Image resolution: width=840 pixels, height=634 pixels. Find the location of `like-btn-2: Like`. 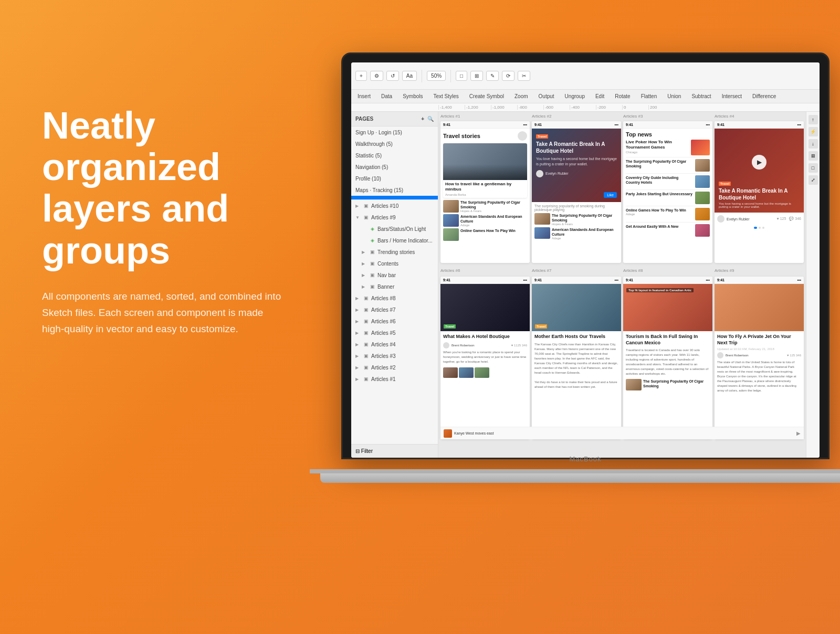

like-btn-2: Like is located at coordinates (610, 195).